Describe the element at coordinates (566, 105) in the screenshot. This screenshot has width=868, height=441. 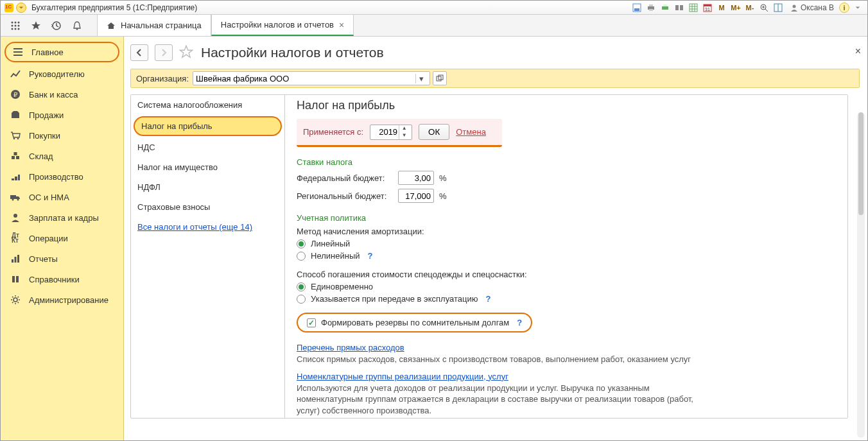
I see `form-heading: Налог на прибыль` at that location.